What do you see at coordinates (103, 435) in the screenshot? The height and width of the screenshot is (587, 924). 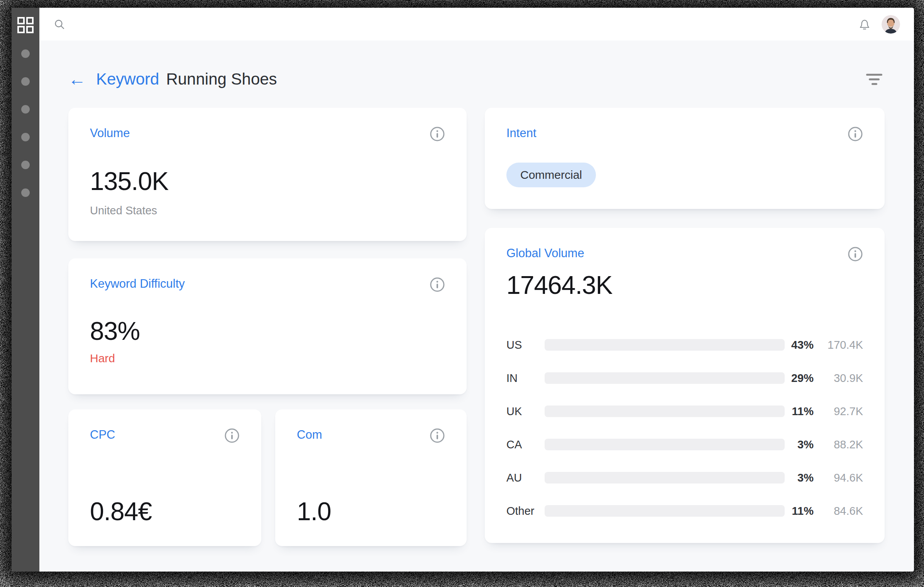 I see `cpc-card-label: CPC` at bounding box center [103, 435].